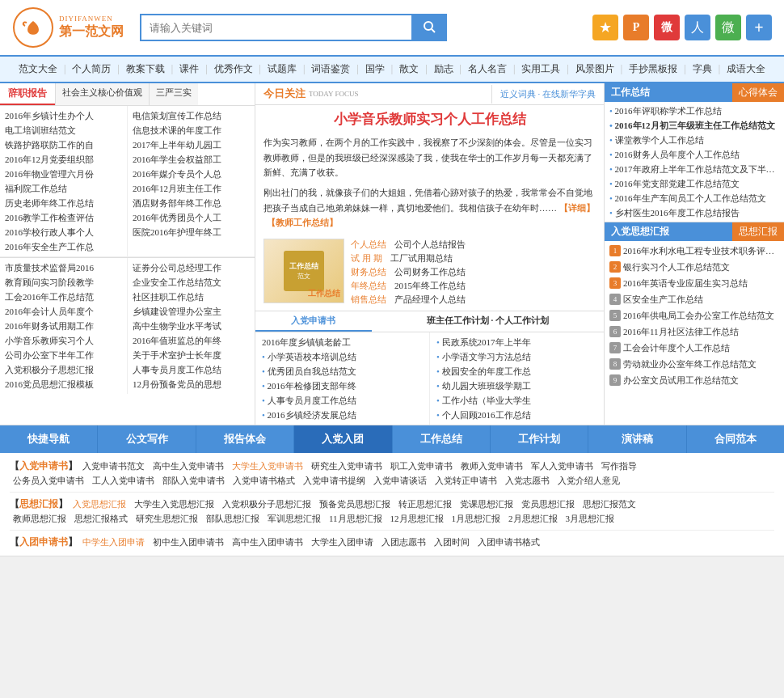 Image resolution: width=784 pixels, height=698 pixels. What do you see at coordinates (694, 111) in the screenshot?
I see `right-item: • 2016年评职称学术工作总结` at bounding box center [694, 111].